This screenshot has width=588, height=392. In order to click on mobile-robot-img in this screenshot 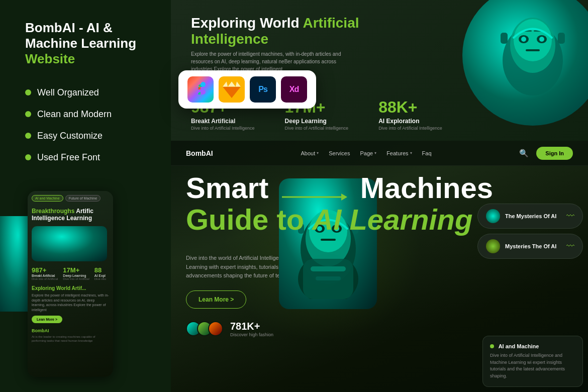, I will do `click(69, 244)`.